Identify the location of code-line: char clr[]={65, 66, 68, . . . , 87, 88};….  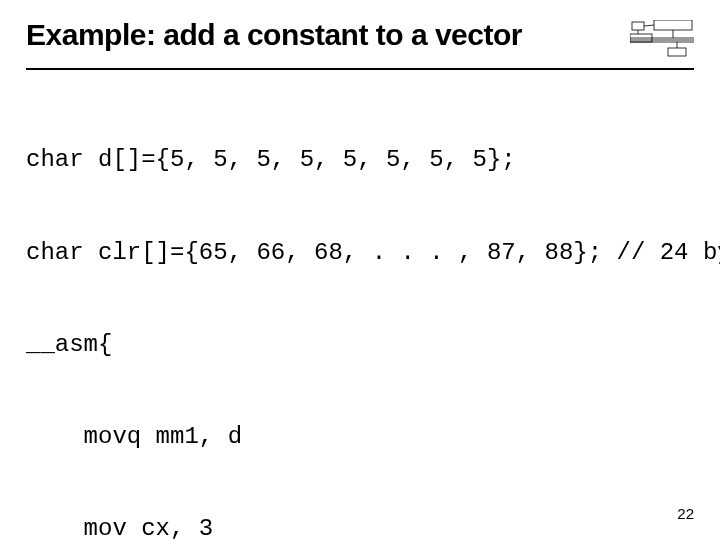
(360, 254).